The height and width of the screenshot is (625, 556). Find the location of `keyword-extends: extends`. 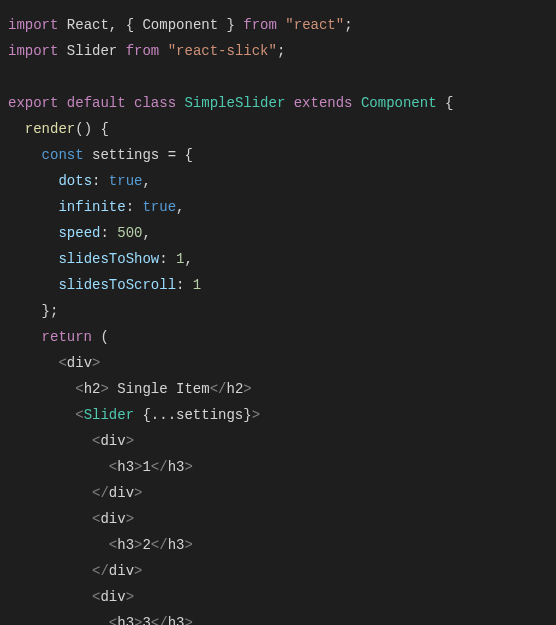

keyword-extends: extends is located at coordinates (324, 103).